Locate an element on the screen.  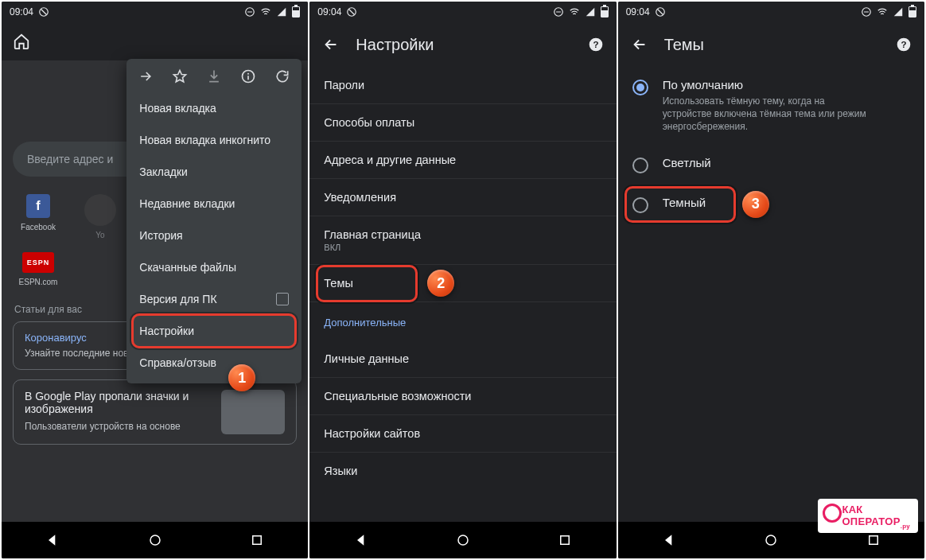
menu-downloads: Скачанные файлы is located at coordinates (214, 267).